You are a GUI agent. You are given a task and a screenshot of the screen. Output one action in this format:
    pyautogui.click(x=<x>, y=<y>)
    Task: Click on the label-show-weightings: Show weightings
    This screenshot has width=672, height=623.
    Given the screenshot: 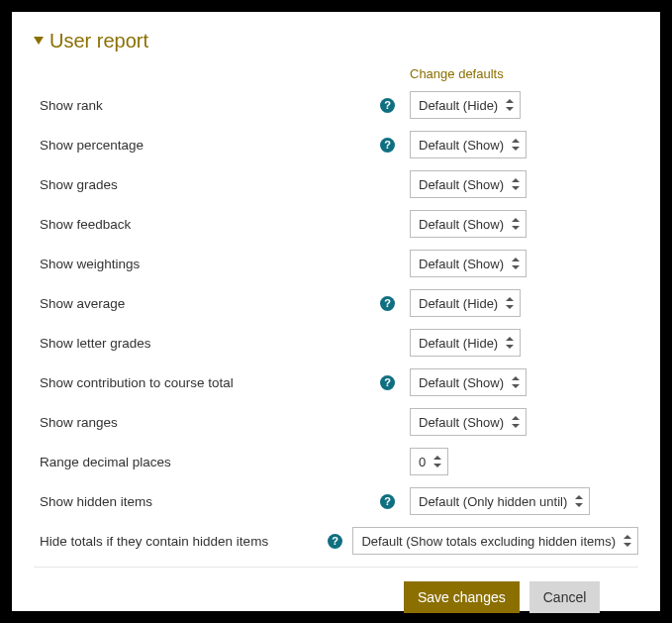 What is the action you would take?
    pyautogui.click(x=207, y=263)
    